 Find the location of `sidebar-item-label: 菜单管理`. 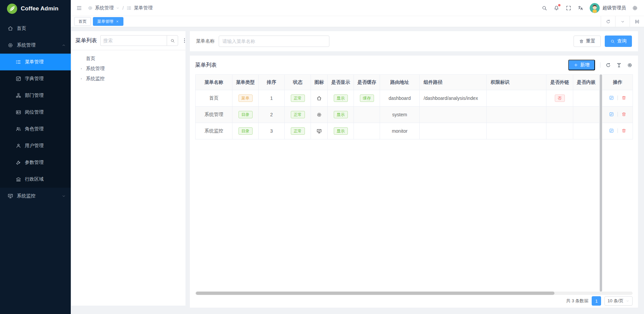

sidebar-item-label: 菜单管理 is located at coordinates (34, 62).